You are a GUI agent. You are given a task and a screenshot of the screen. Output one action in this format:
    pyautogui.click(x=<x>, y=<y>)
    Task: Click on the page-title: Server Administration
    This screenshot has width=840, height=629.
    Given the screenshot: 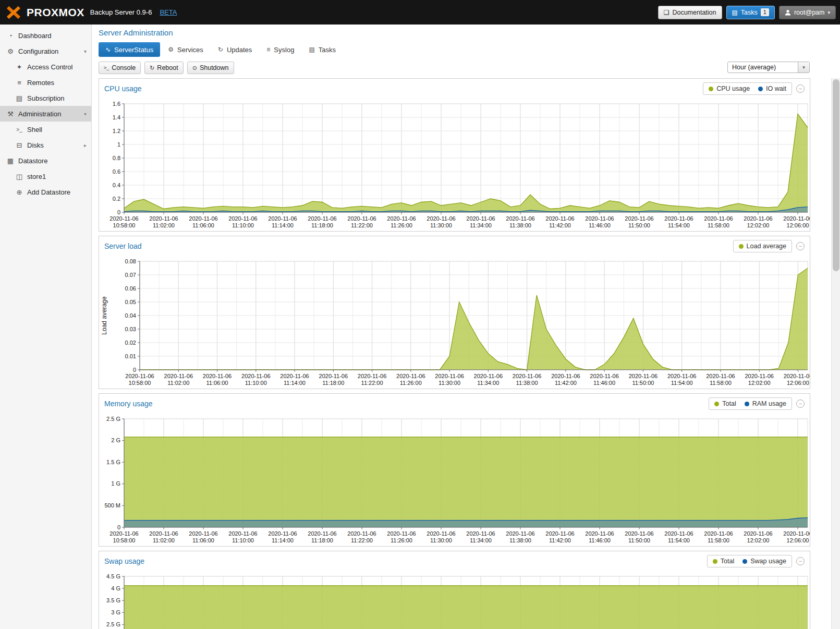 What is the action you would take?
    pyautogui.click(x=469, y=32)
    